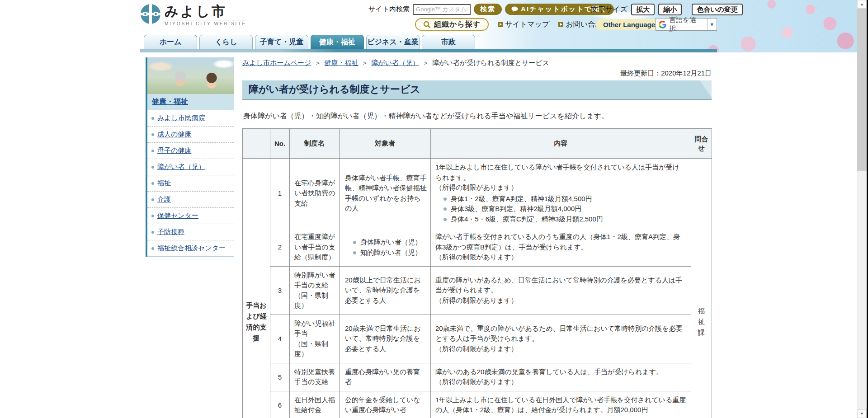  What do you see at coordinates (561, 339) in the screenshot?
I see `cell-content: 20歳未満で、重度の障がいがあるため、日常生活において常時特別の介護を必要とする…` at bounding box center [561, 339].